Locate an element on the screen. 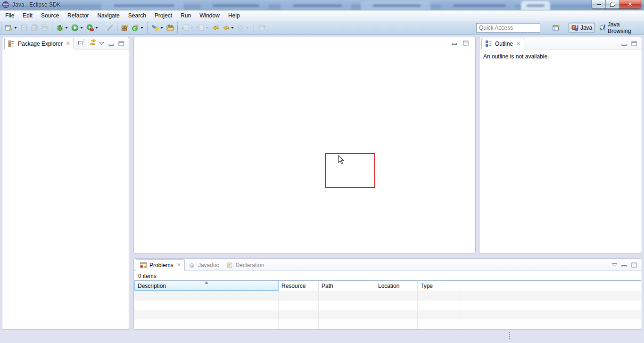 This screenshot has height=343, width=644. run-dropdown is located at coordinates (82, 28).